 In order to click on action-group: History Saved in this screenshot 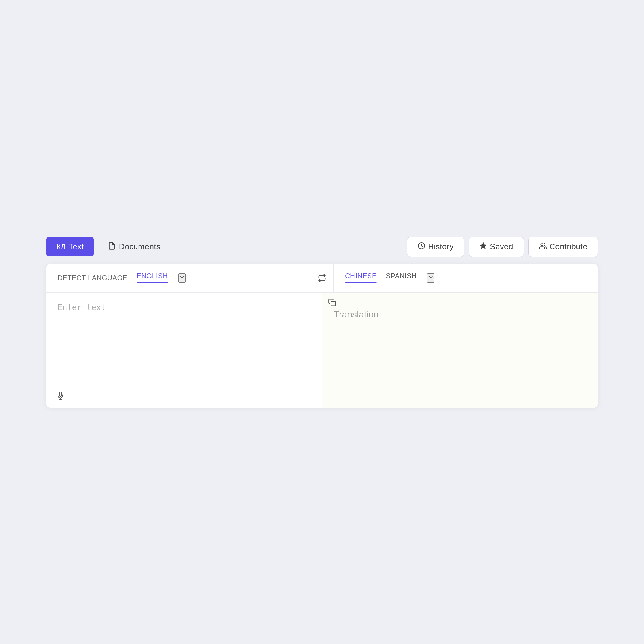, I will do `click(503, 247)`.